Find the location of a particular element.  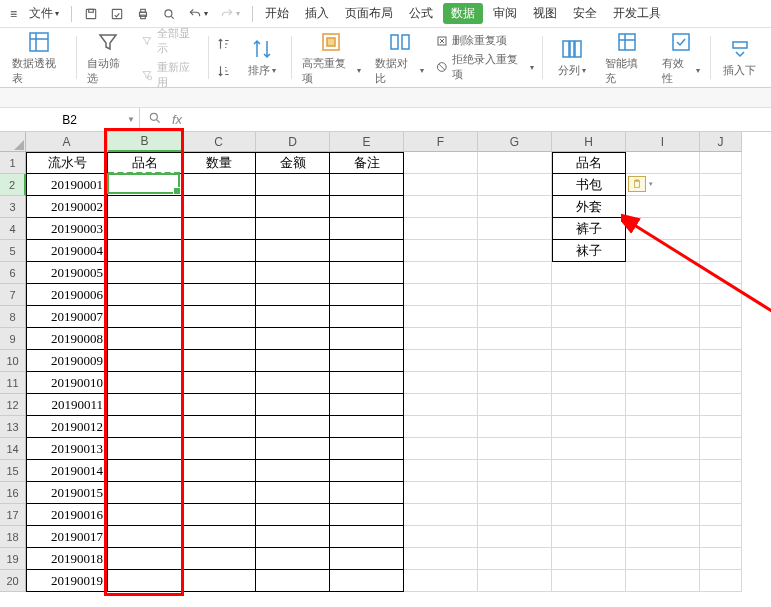

row-header-15: 15 is located at coordinates (13, 471).